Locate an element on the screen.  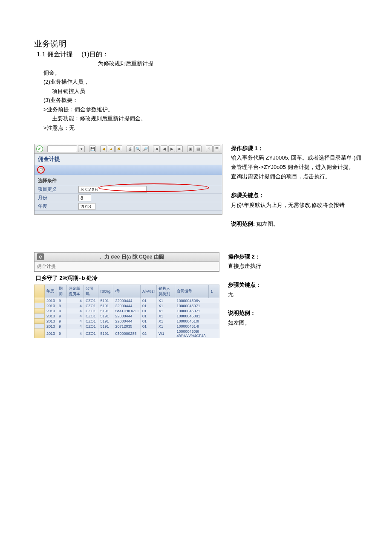
step2-key-heading: 步骤关键点： is located at coordinates (295, 285).